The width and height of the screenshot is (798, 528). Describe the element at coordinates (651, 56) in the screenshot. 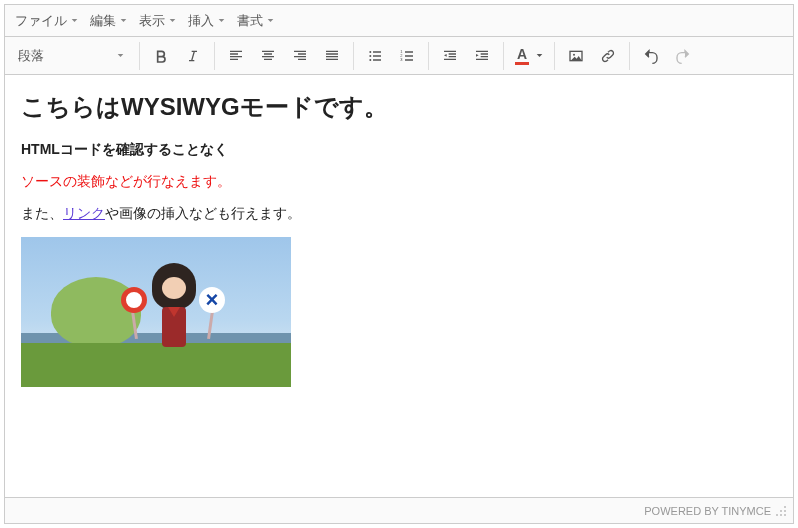

I see `undo-icon` at that location.